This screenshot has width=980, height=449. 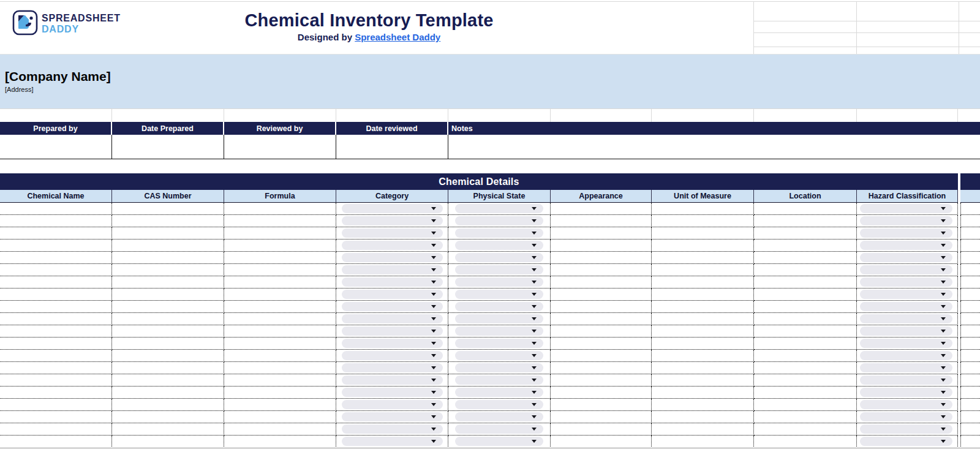 What do you see at coordinates (281, 147) in the screenshot?
I see `input-reviewed-by` at bounding box center [281, 147].